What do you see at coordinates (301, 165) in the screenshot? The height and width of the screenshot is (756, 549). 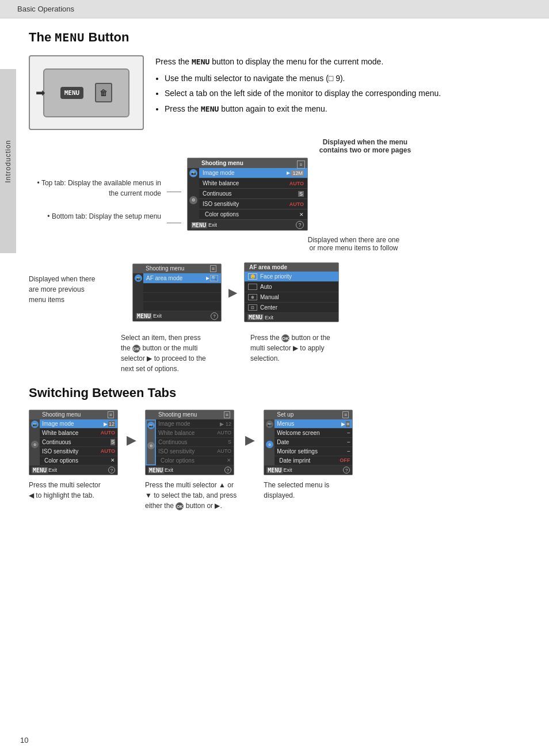 I see `page-icon: ≡` at bounding box center [301, 165].